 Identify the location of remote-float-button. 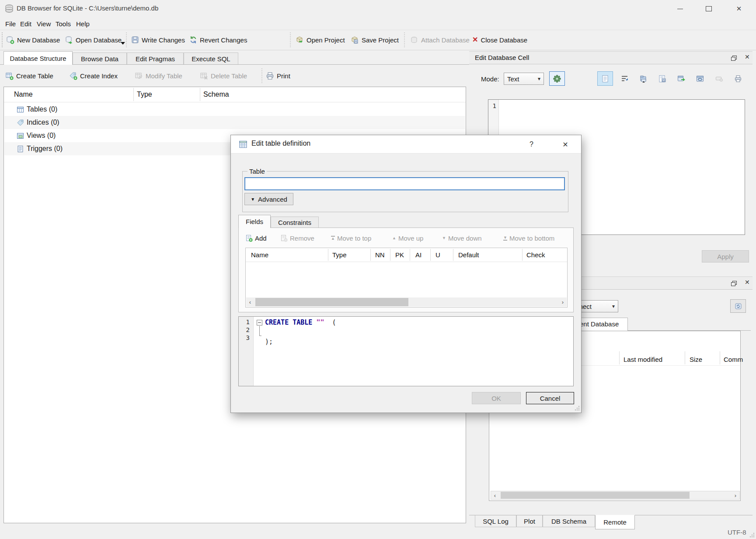
(734, 284).